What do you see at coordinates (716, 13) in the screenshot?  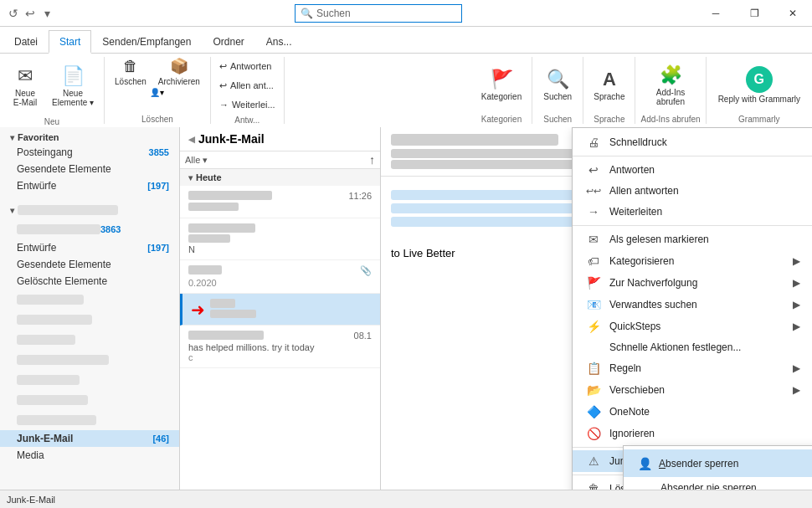 I see `minimize-button: ─` at bounding box center [716, 13].